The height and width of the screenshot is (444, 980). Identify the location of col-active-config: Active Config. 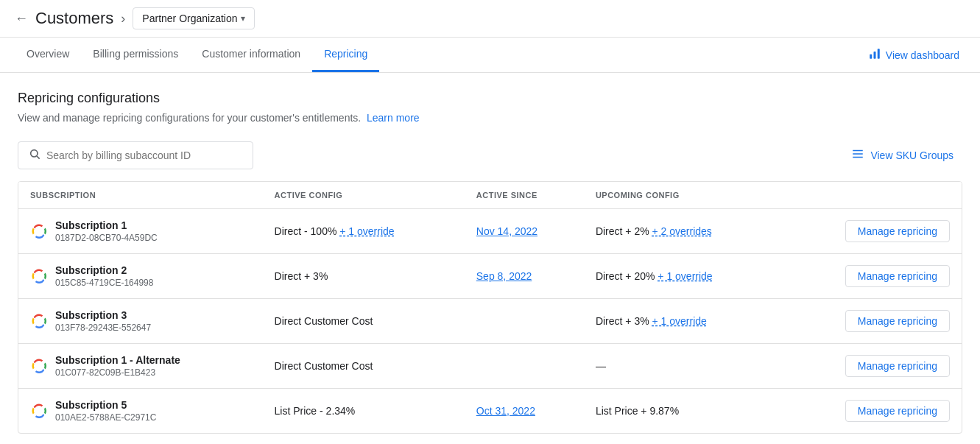
(364, 196).